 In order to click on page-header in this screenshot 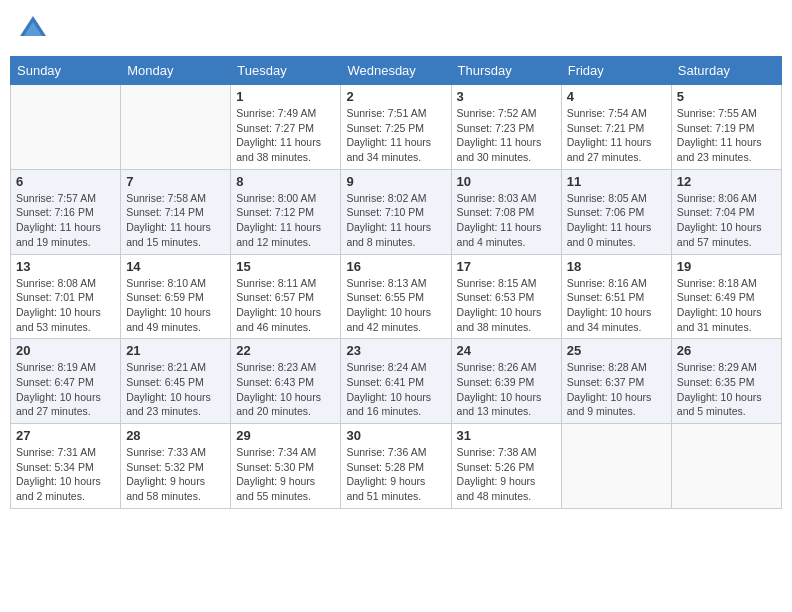, I will do `click(396, 29)`.